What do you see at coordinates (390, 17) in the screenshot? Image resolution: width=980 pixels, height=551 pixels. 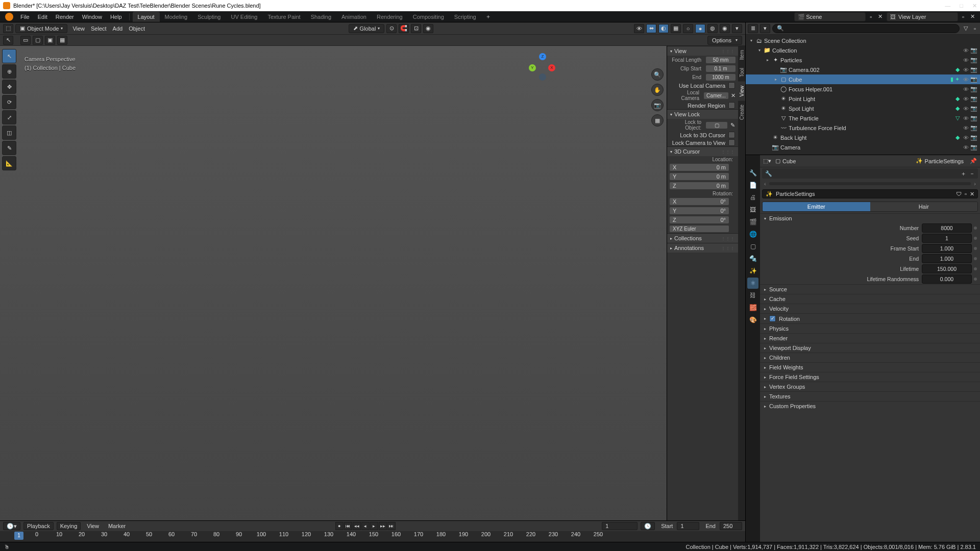 I see `workspace-rendering: Rendering` at bounding box center [390, 17].